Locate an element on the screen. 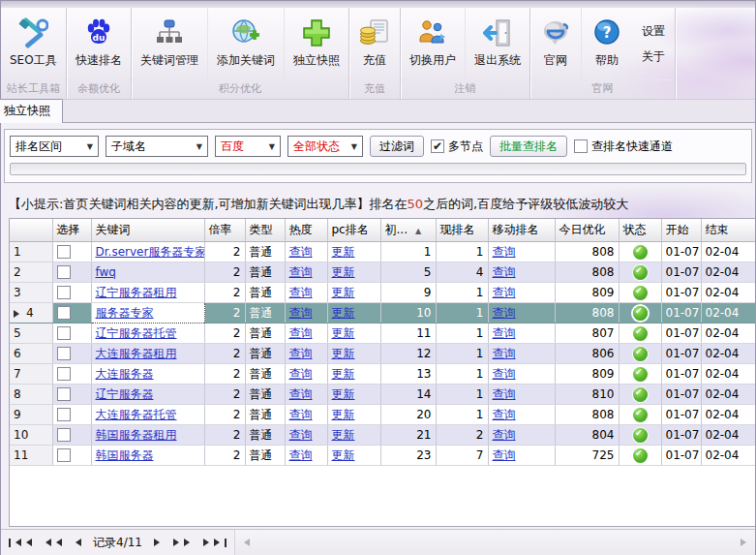 The image size is (756, 555). status-dropdown: 全部状态 ▼ is located at coordinates (325, 146).